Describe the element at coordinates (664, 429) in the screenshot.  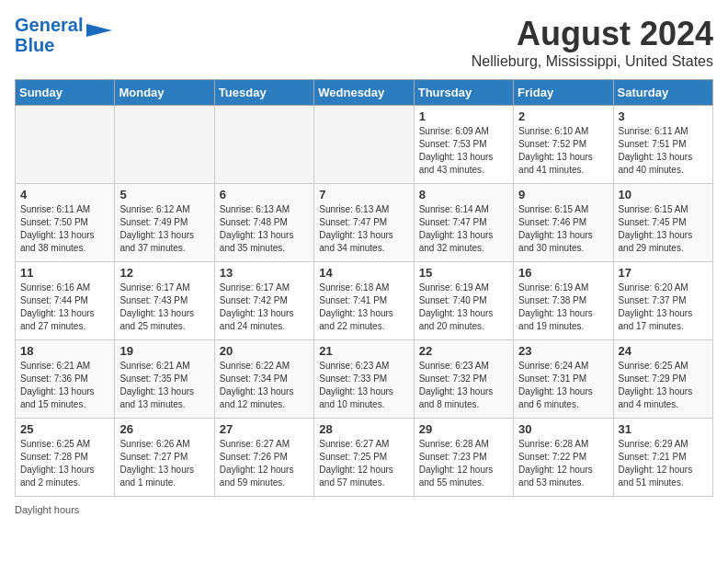
I see `day-number: 31` at that location.